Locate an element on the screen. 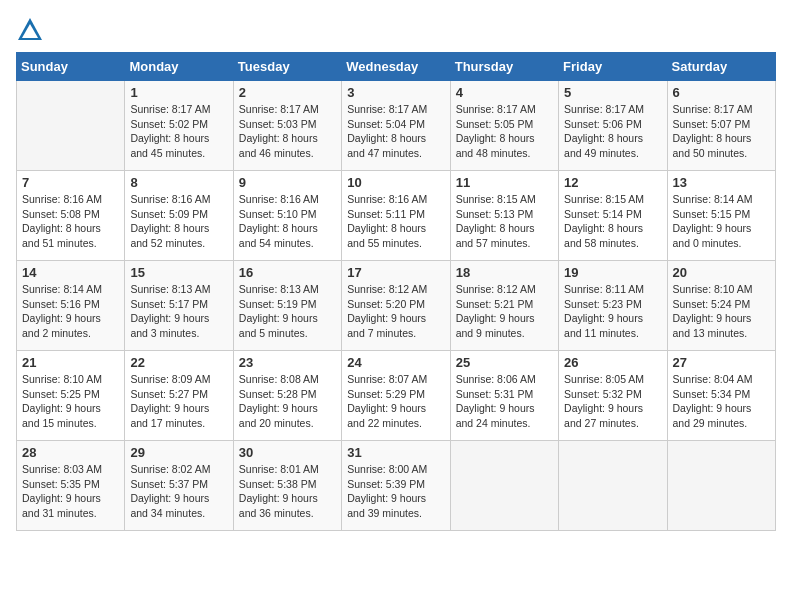 Image resolution: width=792 pixels, height=612 pixels. calendar-cell: 3Sunrise: 8:17 AMSunset: 5:04 PMDaylight… is located at coordinates (396, 126).